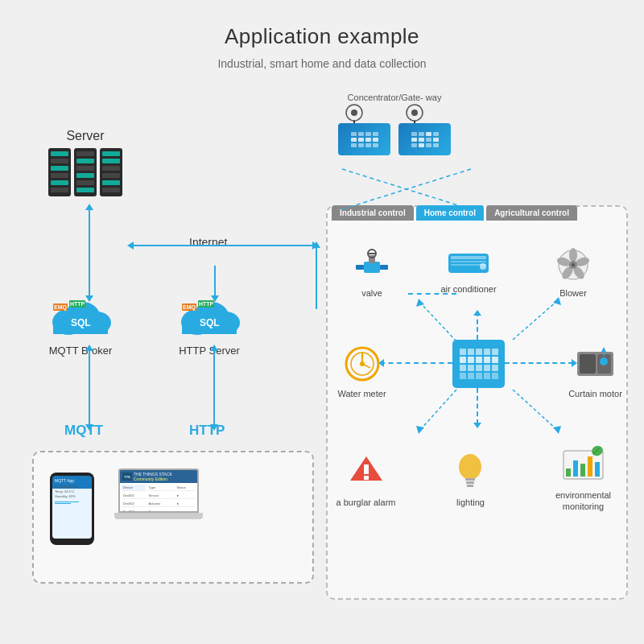  I want to click on mqtt-protocol-label: MQTT, so click(84, 431).